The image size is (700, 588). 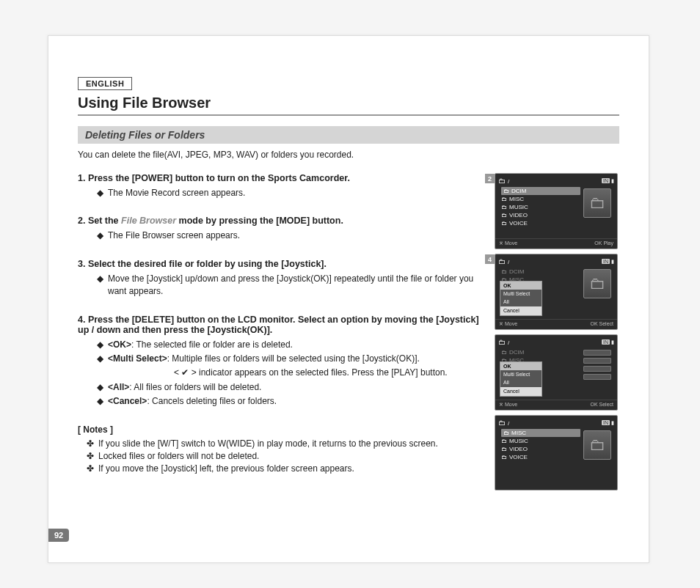 What do you see at coordinates (349, 155) in the screenshot?
I see `intro-text: You can delete the file(AVI, JPEG, MP3, …` at bounding box center [349, 155].